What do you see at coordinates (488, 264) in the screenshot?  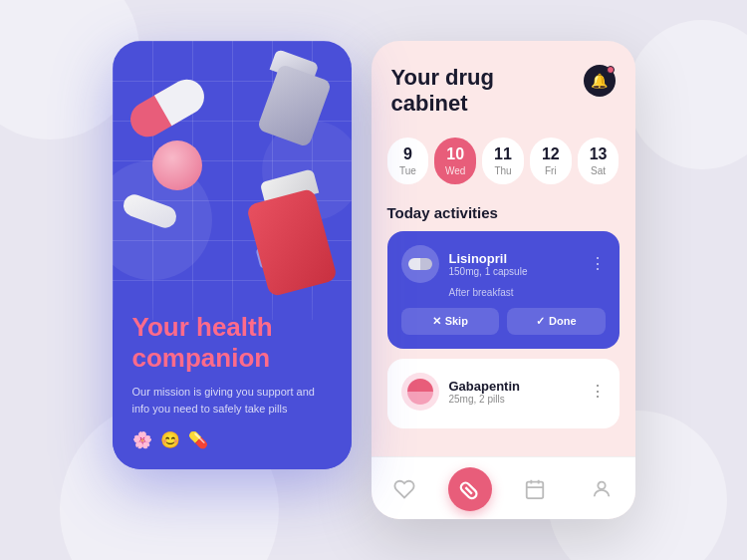 I see `lisinopril-text: Lisinopril 150mg, 1 capsule` at bounding box center [488, 264].